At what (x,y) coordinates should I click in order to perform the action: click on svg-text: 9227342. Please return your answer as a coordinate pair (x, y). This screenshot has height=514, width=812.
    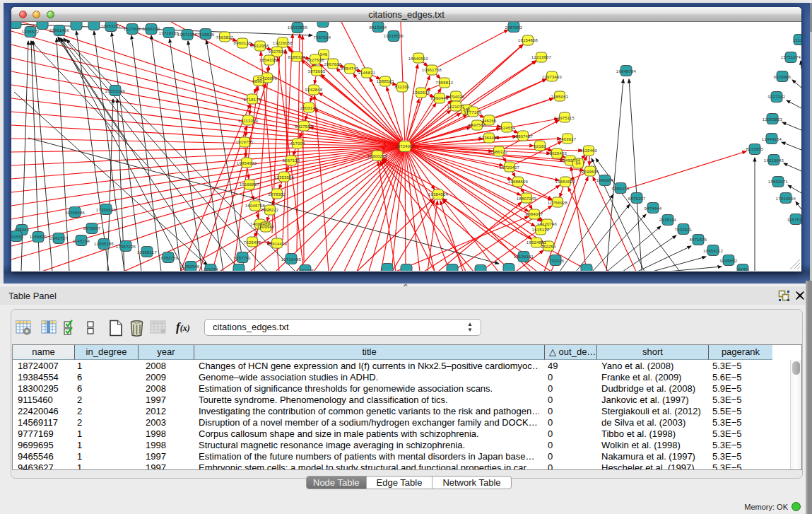
    Looking at the image, I should click on (777, 97).